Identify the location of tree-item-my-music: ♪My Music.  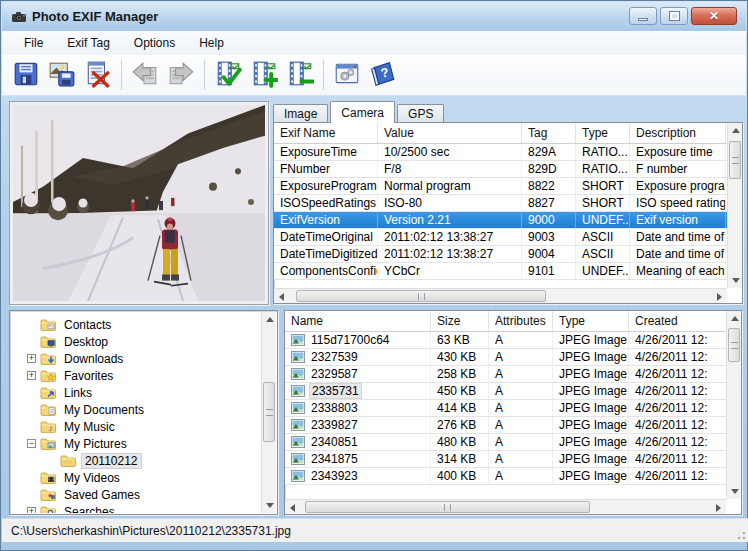
(136, 426).